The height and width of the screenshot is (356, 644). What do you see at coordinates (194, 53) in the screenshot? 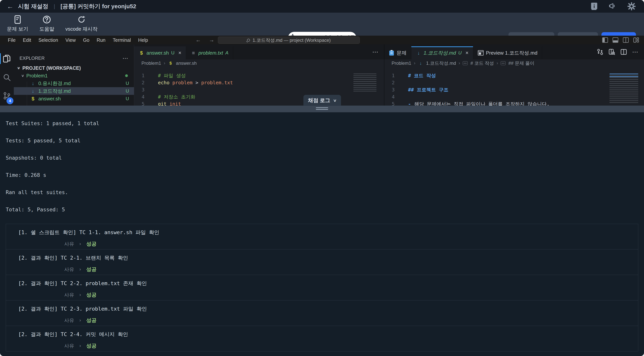
I see `text-file-icon: ≡` at bounding box center [194, 53].